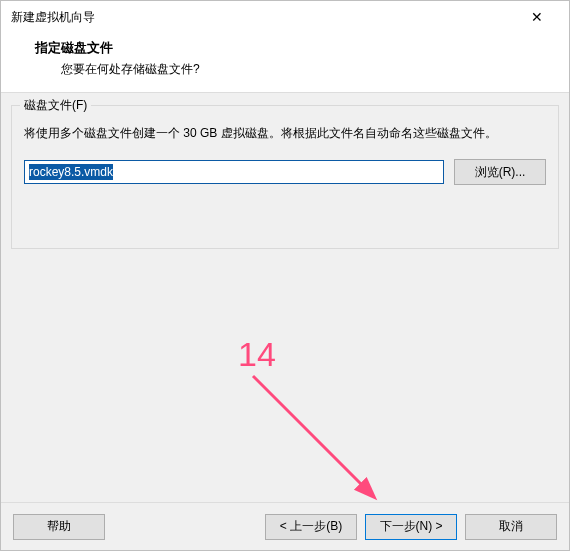 The image size is (570, 551). Describe the element at coordinates (411, 527) in the screenshot. I see `next-button: 下一步(N) >` at that location.